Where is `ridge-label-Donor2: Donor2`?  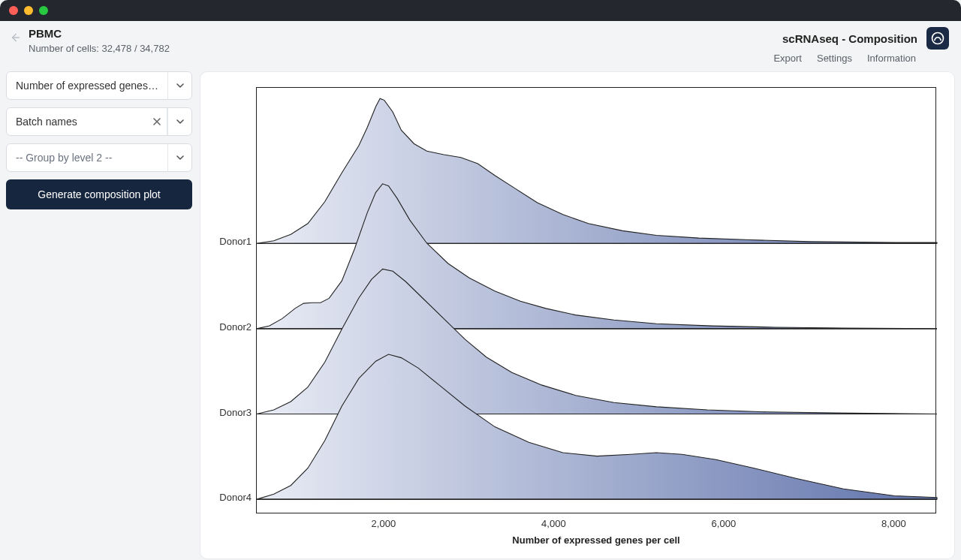 ridge-label-Donor2: Donor2 is located at coordinates (229, 327).